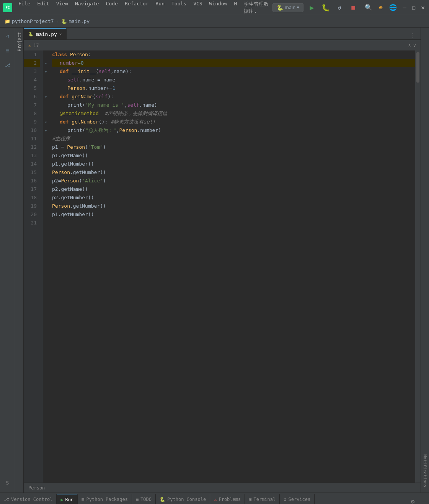 Image resolution: width=429 pixels, height=504 pixels. What do you see at coordinates (393, 8) in the screenshot?
I see `ideworld-button: 🌐` at bounding box center [393, 8].